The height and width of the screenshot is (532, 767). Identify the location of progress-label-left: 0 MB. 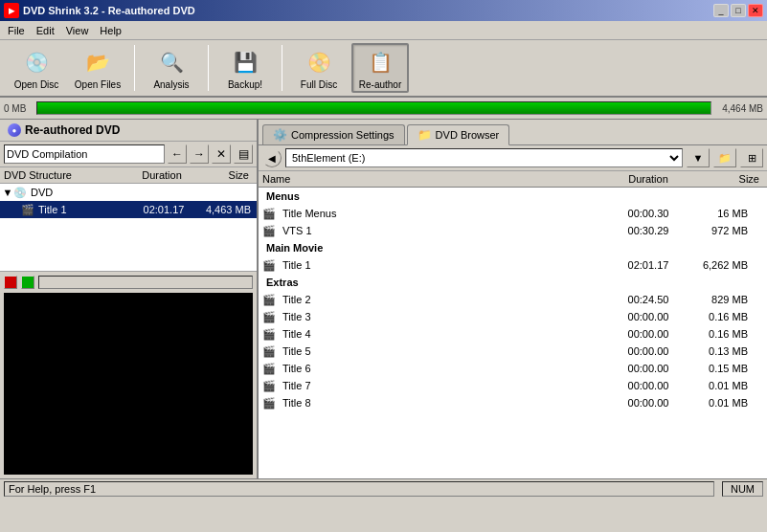
(18, 109).